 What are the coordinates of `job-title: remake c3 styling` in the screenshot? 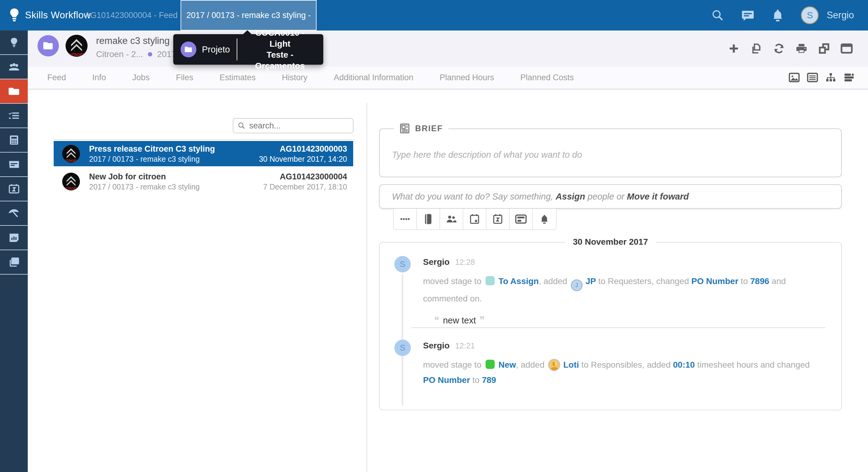 It's located at (133, 41).